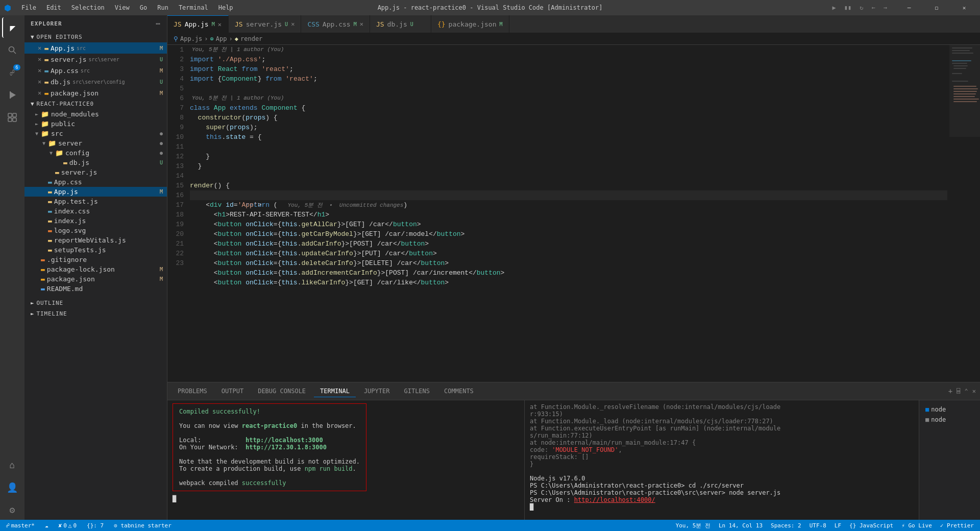  Describe the element at coordinates (198, 25) in the screenshot. I see `tab-appjs: JS App.js M ✕` at that location.